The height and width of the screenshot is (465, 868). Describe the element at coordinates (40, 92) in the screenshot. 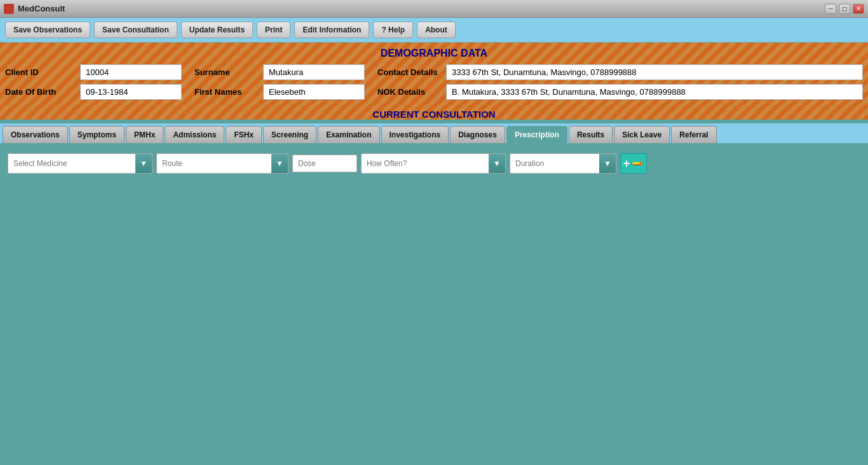

I see `dob-label: Date Of Birth` at that location.